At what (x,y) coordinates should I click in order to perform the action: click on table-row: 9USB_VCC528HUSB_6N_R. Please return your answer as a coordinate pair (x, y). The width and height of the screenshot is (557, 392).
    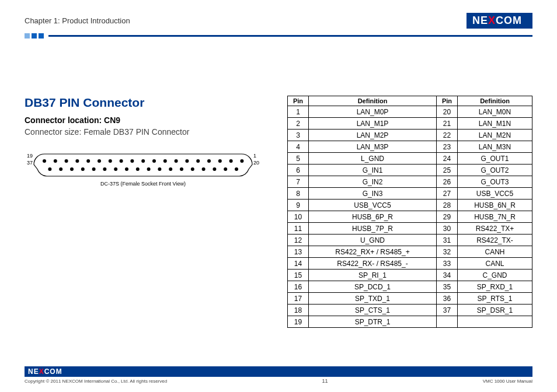
    Looking at the image, I should click on (410, 205).